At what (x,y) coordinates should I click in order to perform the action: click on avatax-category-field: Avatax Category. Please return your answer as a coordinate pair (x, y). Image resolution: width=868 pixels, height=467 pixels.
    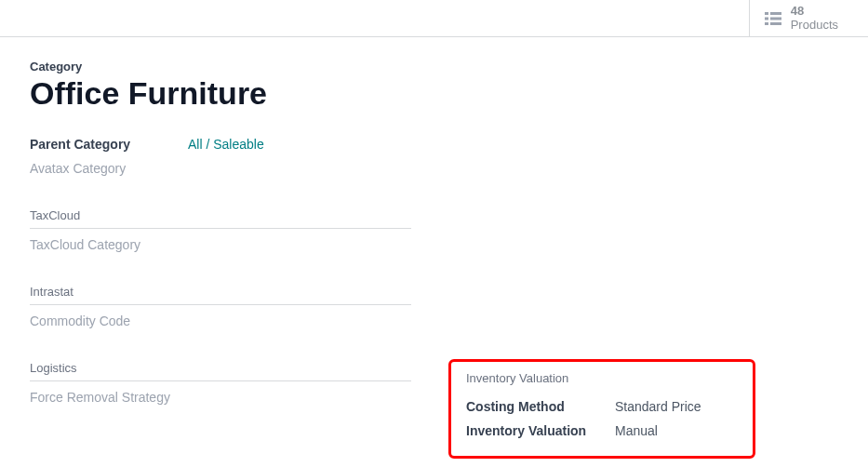
    Looking at the image, I should click on (220, 168).